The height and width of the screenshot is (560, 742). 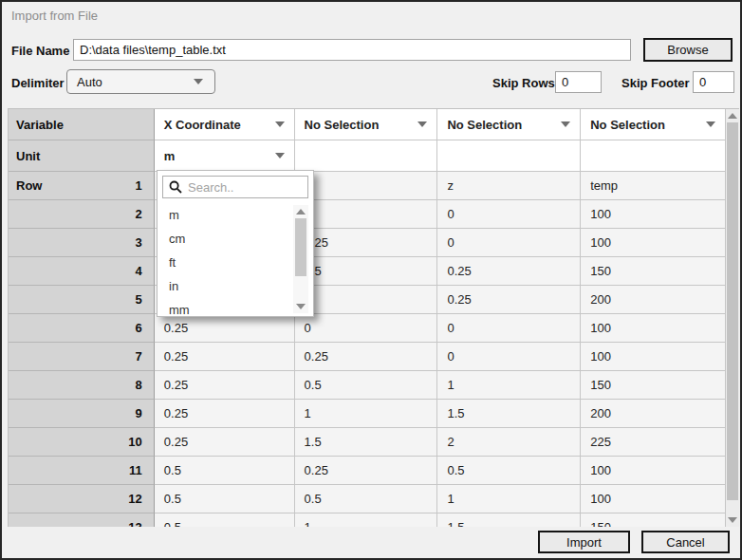 I want to click on row-header: Row 1, so click(x=82, y=186).